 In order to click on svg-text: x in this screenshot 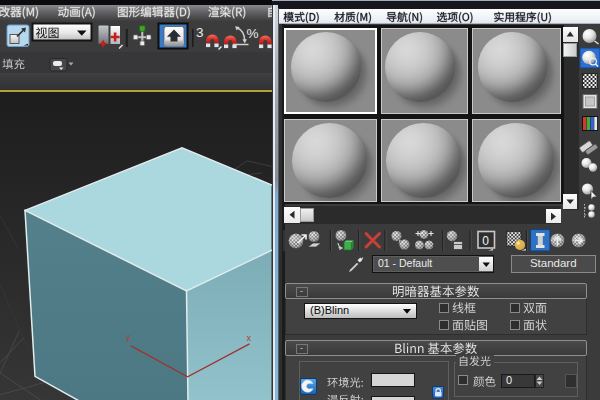, I will do `click(250, 338)`.